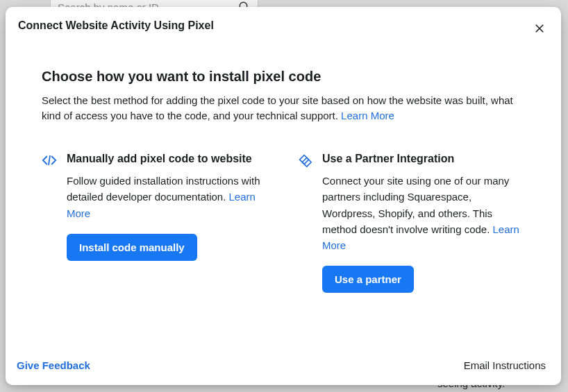 The height and width of the screenshot is (392, 568). What do you see at coordinates (168, 197) in the screenshot?
I see `option-manual-description: Follow guided installation instructions …` at bounding box center [168, 197].